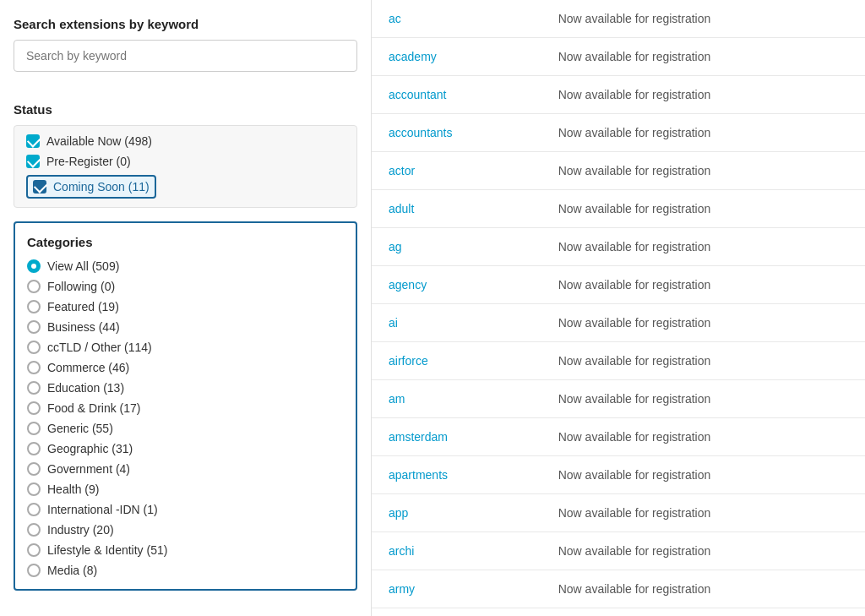  What do you see at coordinates (394, 323) in the screenshot?
I see `extension-link: ai` at bounding box center [394, 323].